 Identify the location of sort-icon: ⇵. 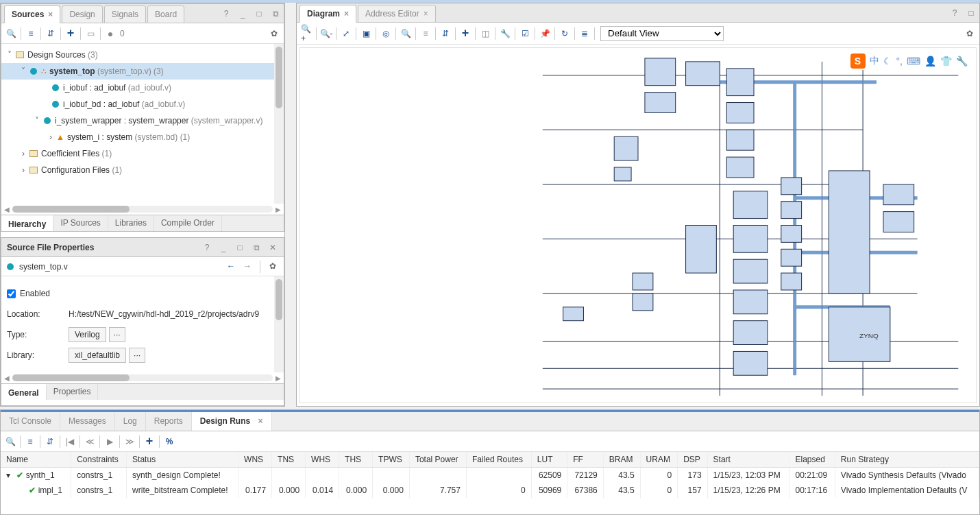
(445, 34).